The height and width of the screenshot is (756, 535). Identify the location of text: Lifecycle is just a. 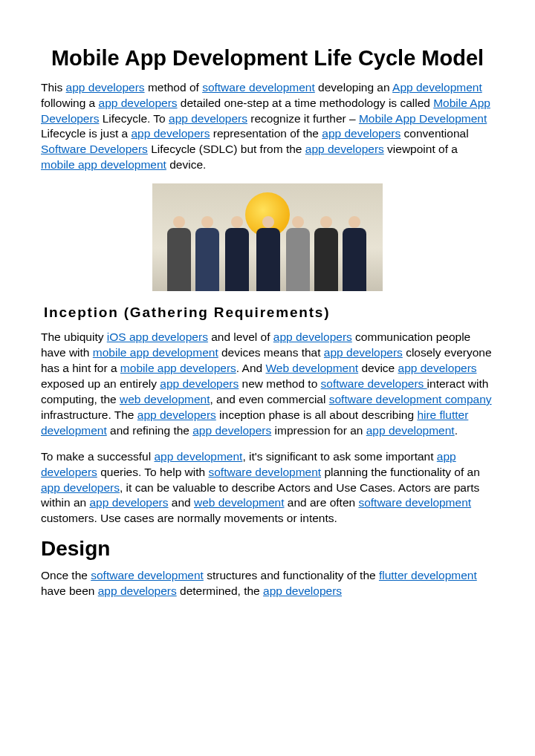
(86, 134).